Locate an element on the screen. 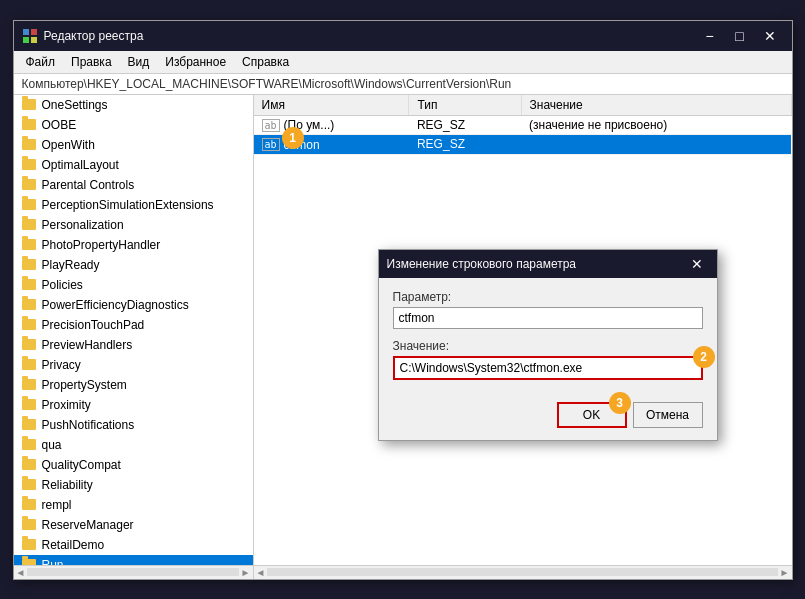  address-bar: Компьютер\HKEY_LOCAL_MACHINE\SOFTWARE\Mi… is located at coordinates (403, 84).